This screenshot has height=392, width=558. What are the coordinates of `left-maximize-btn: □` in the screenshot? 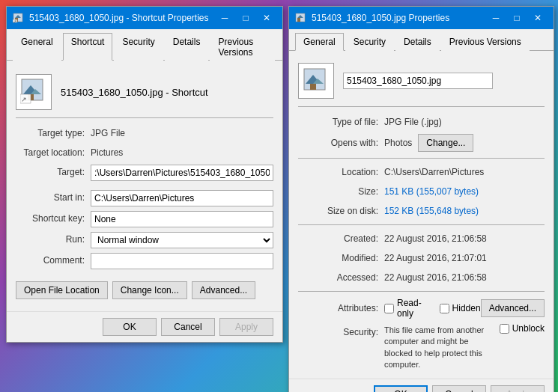 It's located at (246, 18).